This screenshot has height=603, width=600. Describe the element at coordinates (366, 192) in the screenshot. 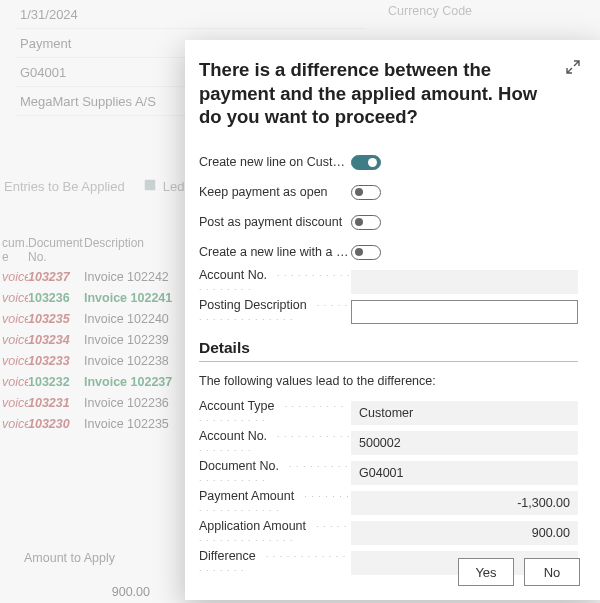

I see `toggle-keep-open` at that location.